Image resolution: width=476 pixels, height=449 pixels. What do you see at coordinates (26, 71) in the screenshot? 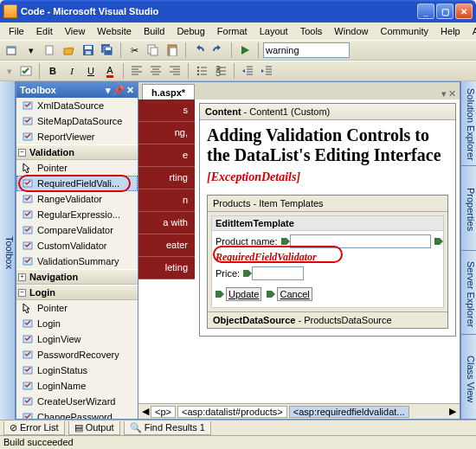
I see `validate-button` at bounding box center [26, 71].